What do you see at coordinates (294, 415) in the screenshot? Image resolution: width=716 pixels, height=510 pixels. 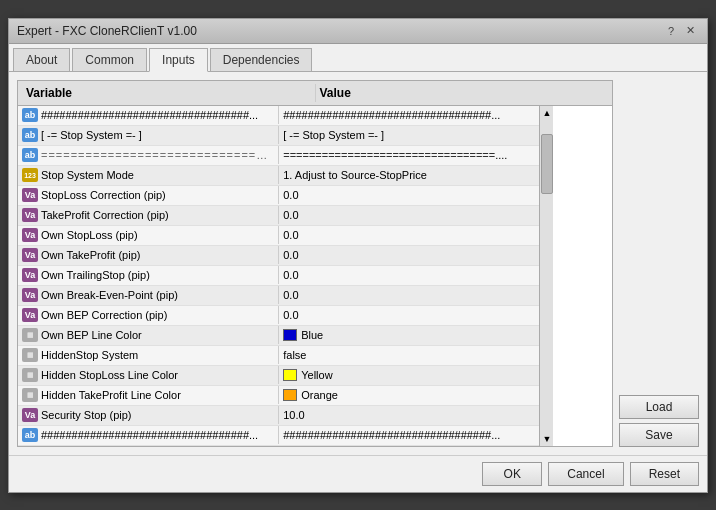 I see `value-text: 10.0` at bounding box center [294, 415].